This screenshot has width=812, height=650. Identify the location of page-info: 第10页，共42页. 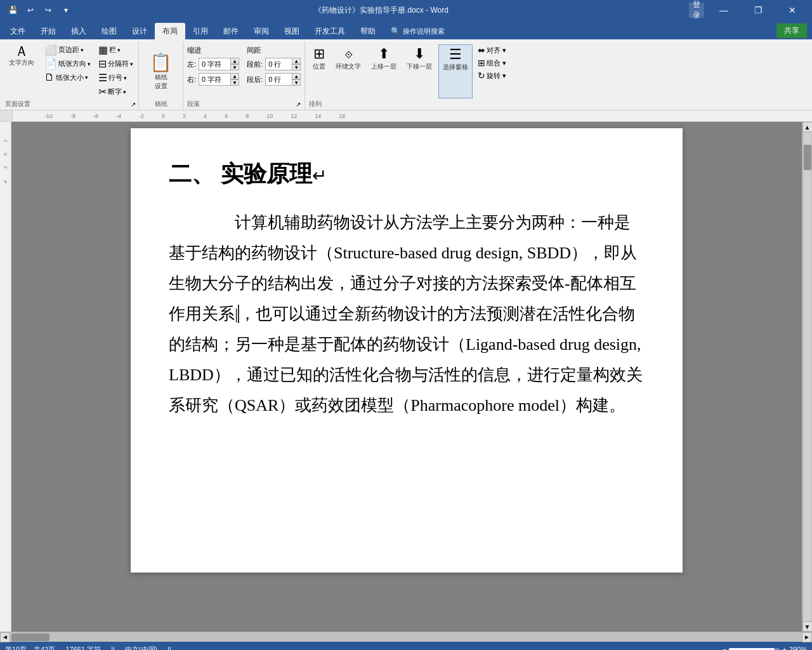
(30, 647).